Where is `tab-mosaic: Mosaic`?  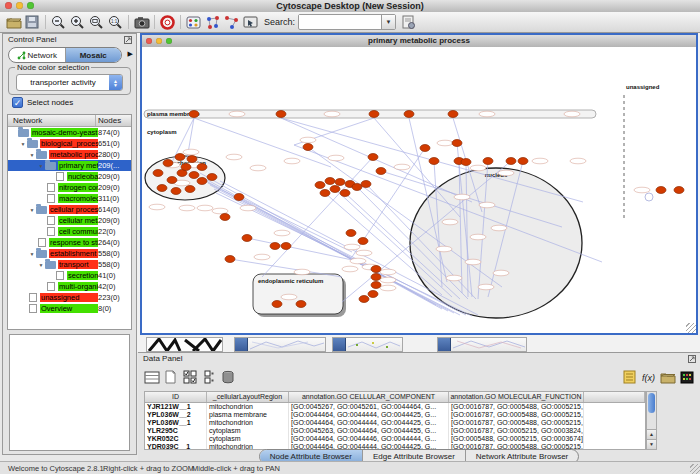
tab-mosaic: Mosaic is located at coordinates (94, 55).